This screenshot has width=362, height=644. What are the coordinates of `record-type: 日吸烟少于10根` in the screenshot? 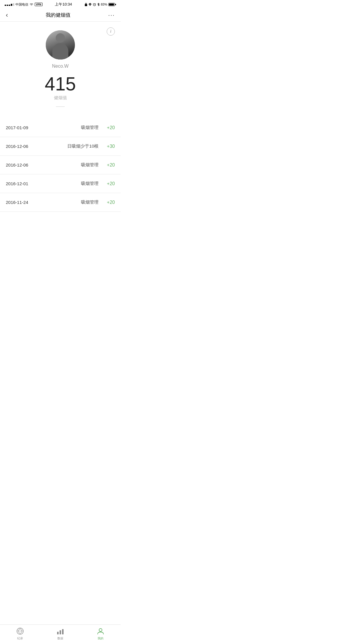 It's located at (83, 146).